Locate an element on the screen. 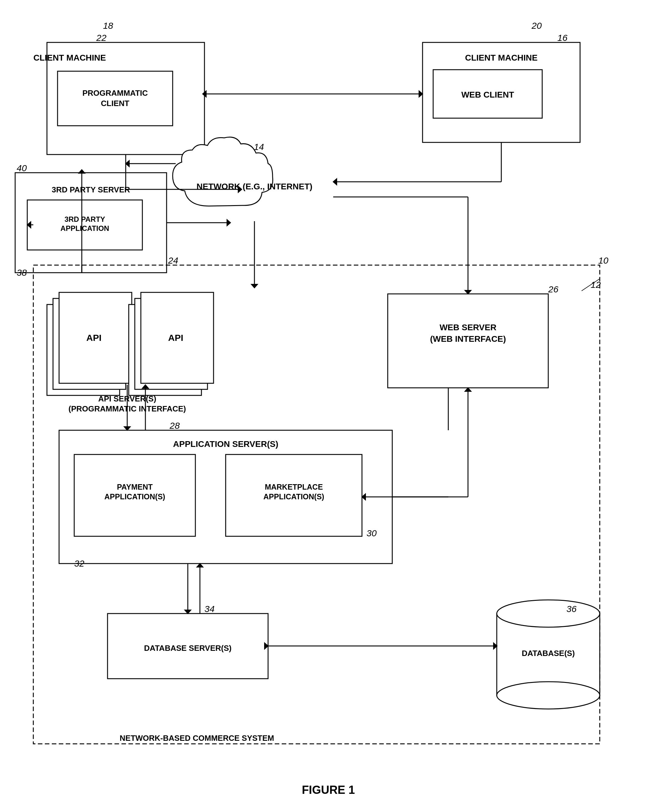 The width and height of the screenshot is (657, 812). svg-text: PROGRAMMATIC is located at coordinates (115, 93).